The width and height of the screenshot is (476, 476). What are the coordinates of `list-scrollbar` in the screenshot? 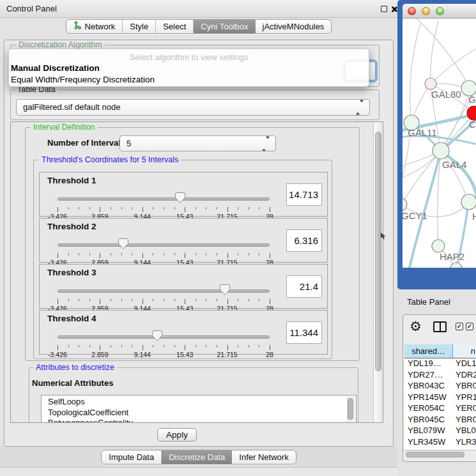 It's located at (351, 410).